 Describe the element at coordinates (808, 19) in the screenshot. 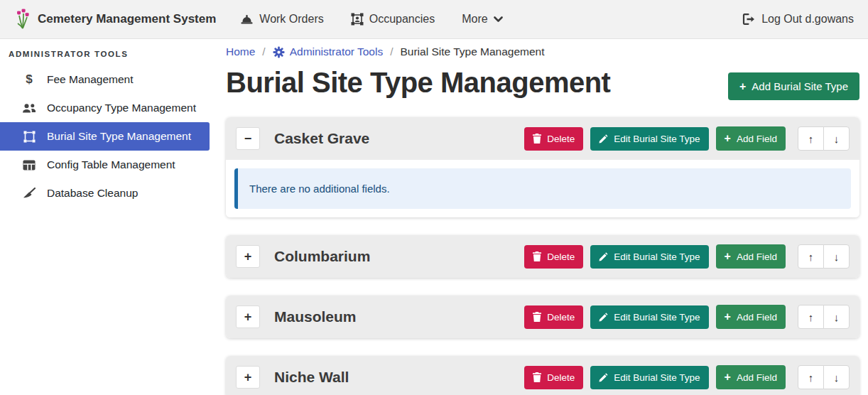

I see `logout-label: Log Out d.gowans` at that location.